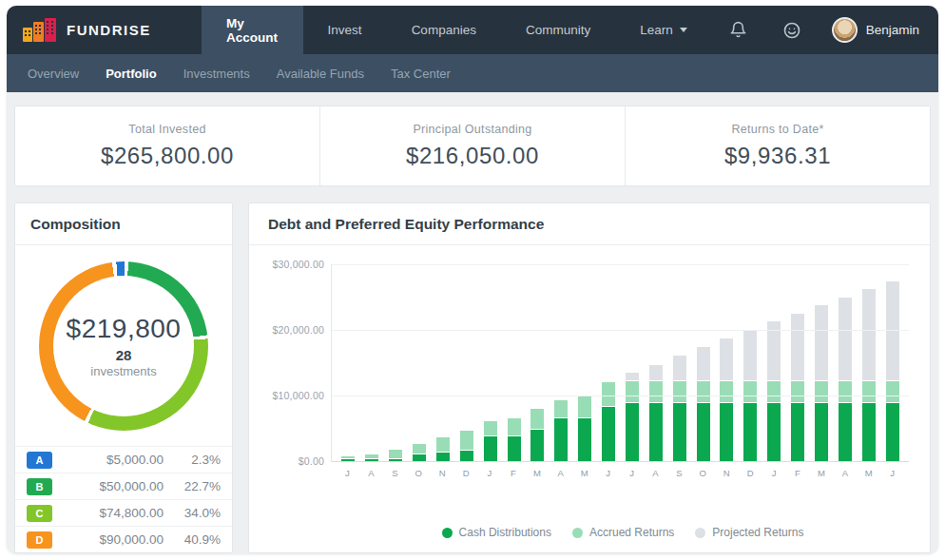 The width and height of the screenshot is (945, 560). What do you see at coordinates (558, 30) in the screenshot?
I see `nav-item-community: Community` at bounding box center [558, 30].